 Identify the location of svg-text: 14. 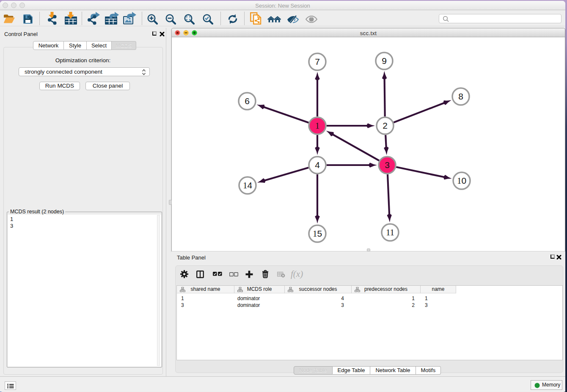
(248, 185).